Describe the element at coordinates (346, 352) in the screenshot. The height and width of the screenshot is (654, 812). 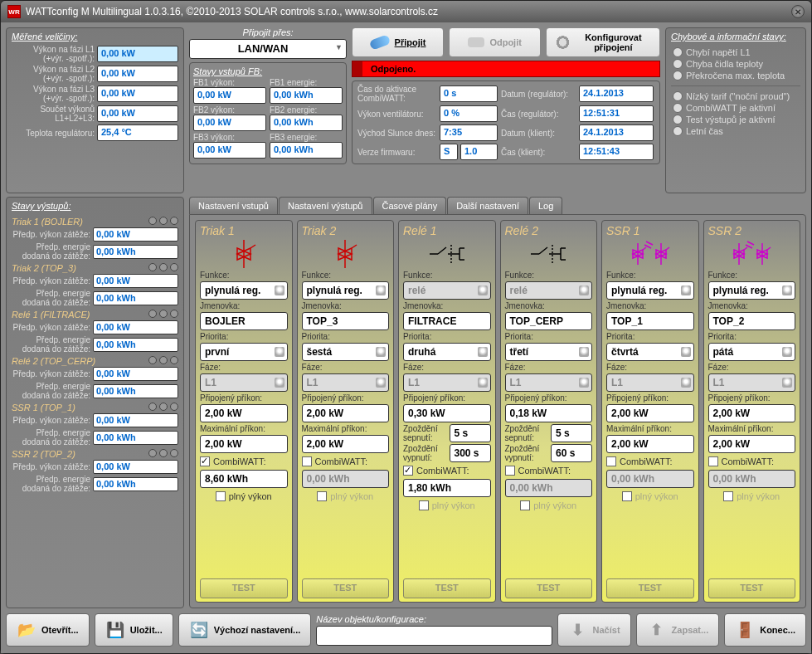
I see `priority-select: šestá` at that location.